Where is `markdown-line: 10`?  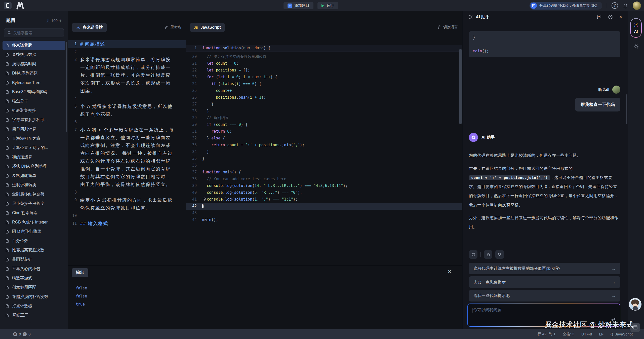 markdown-line: 10 is located at coordinates (127, 216).